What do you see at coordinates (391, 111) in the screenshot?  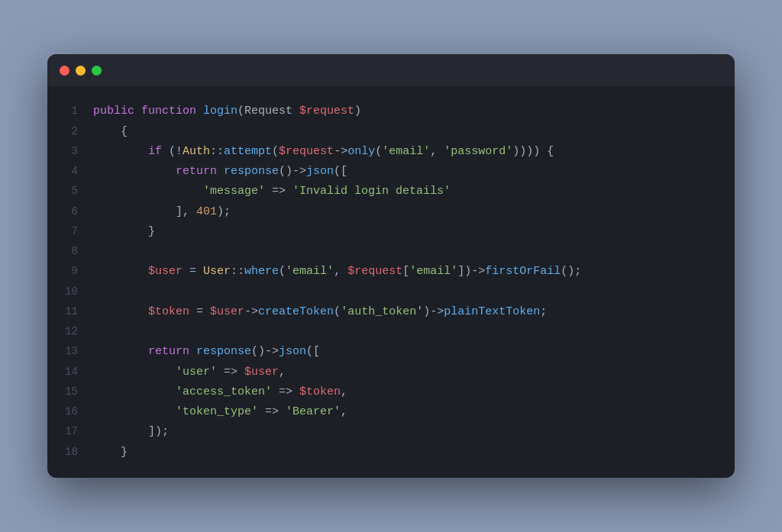 I see `line-1: 1 public function login(Request $request…` at bounding box center [391, 111].